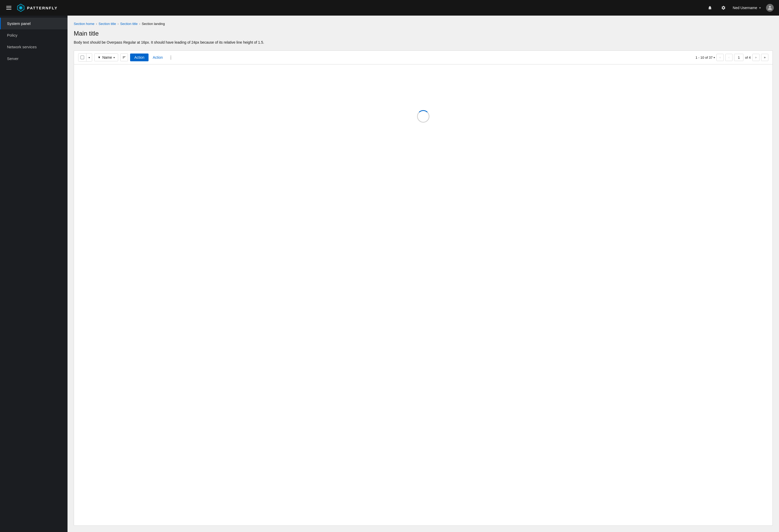 Image resolution: width=779 pixels, height=532 pixels. I want to click on pagination-range-text: 1 - 10 of 37, so click(704, 58).